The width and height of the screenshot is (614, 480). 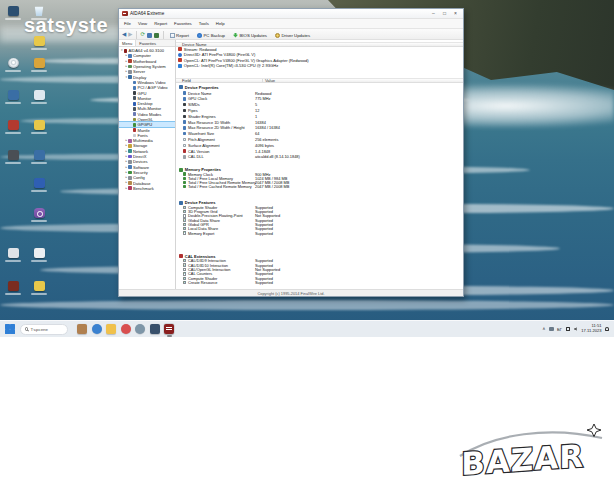 I want to click on desktop-icon-app-blue-3-label, so click(x=39, y=163).